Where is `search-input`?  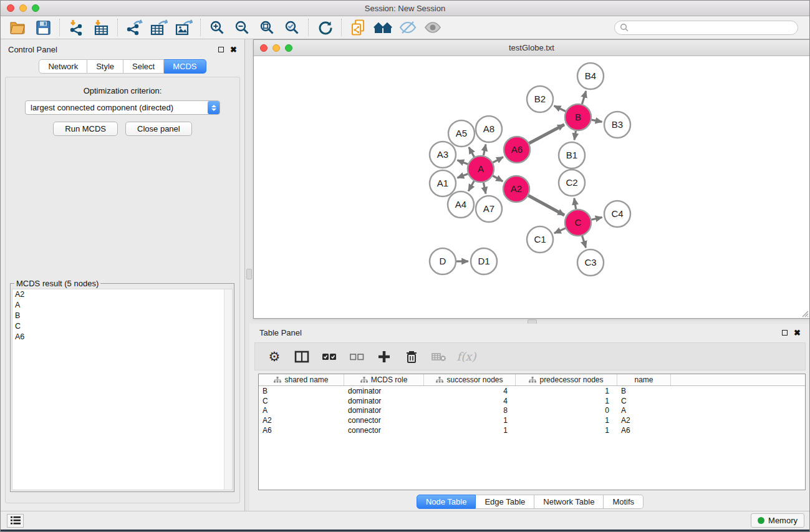 search-input is located at coordinates (706, 27).